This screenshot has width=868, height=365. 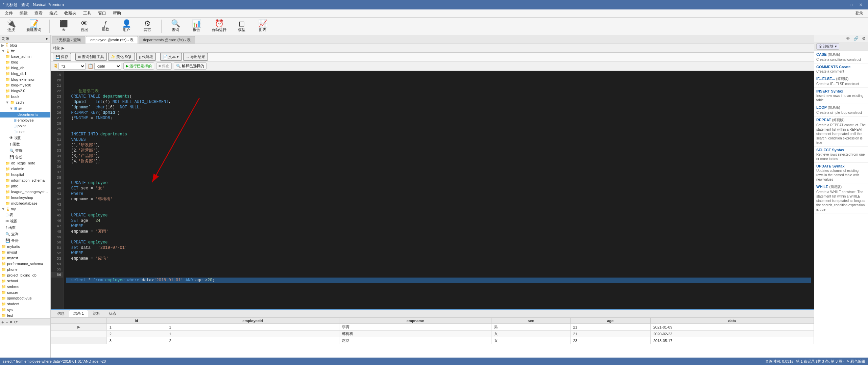 What do you see at coordinates (25, 192) in the screenshot?
I see `sidebar-item-league: 📁 league_managesystem` at bounding box center [25, 192].